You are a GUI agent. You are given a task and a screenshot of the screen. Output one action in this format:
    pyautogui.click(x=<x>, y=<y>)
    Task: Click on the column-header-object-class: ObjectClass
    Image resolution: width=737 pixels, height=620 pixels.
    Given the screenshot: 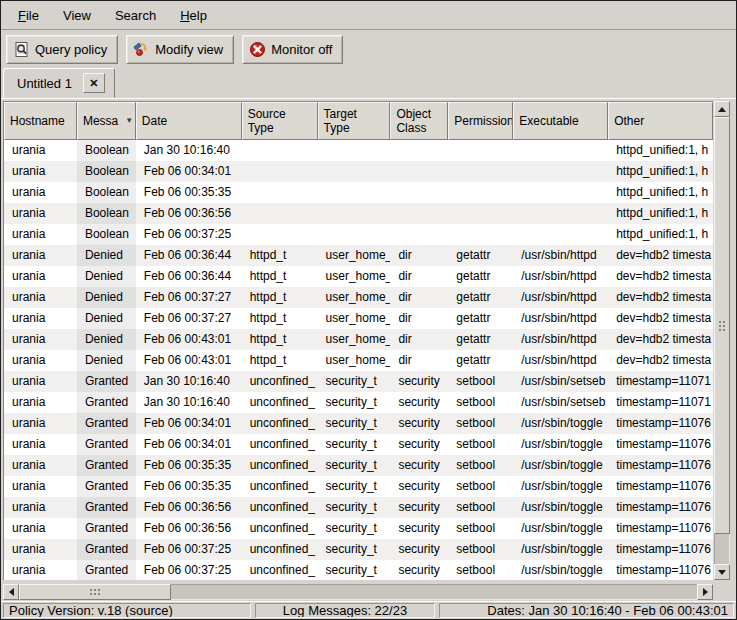 What is the action you would take?
    pyautogui.click(x=419, y=121)
    